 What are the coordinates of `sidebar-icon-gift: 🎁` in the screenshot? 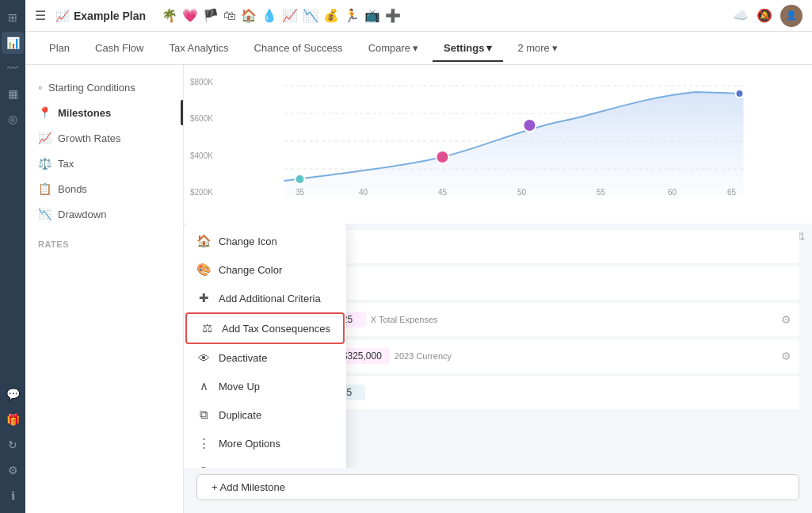 It's located at (13, 419).